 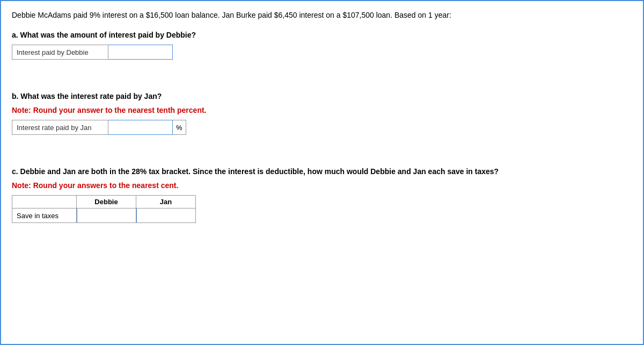 What do you see at coordinates (87, 96) in the screenshot?
I see `question-b-text: b. What was the interest rate paid by Ja…` at bounding box center [87, 96].